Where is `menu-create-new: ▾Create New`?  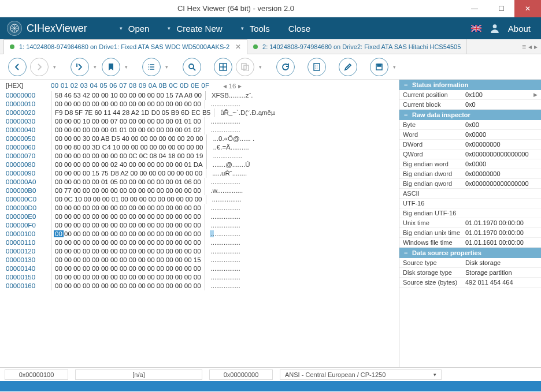
menu-create-new: ▾Create New is located at coordinates (195, 28).